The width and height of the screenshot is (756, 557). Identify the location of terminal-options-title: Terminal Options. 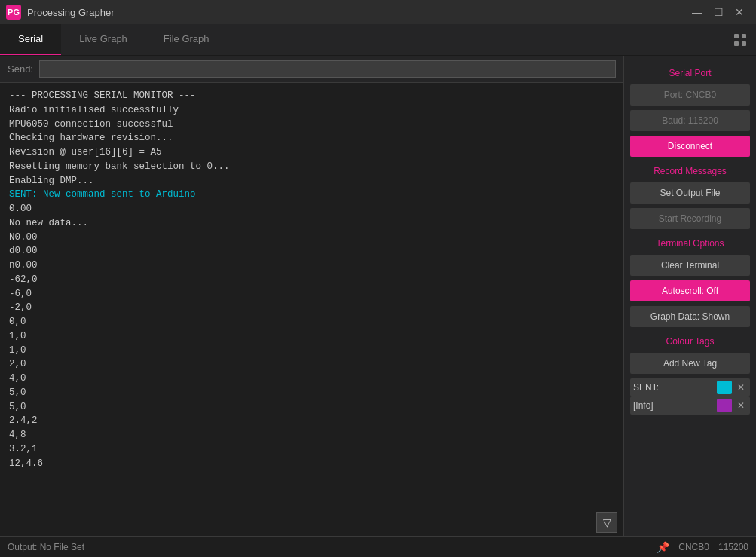
(690, 243).